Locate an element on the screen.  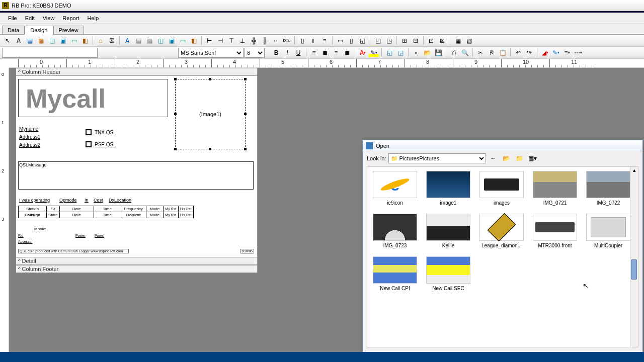
file-item: New Call SEC is located at coordinates (448, 274).